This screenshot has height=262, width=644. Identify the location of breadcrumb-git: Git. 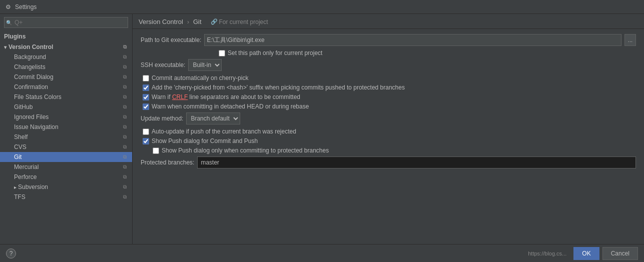
(197, 22).